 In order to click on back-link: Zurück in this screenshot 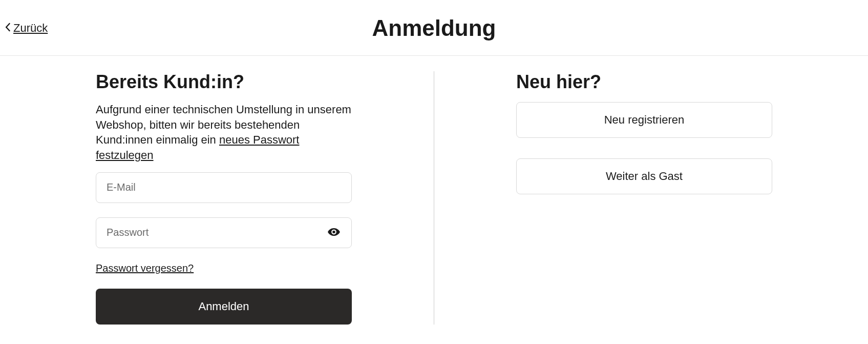, I will do `click(27, 28)`.